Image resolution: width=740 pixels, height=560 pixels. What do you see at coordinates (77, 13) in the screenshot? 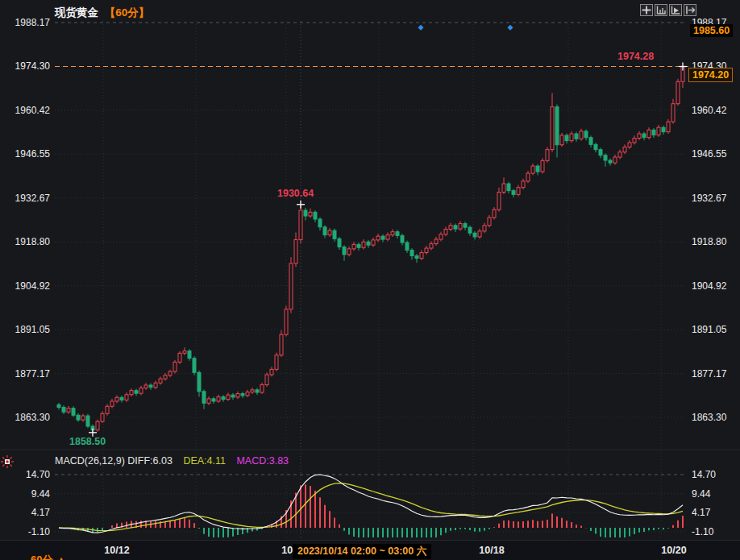
I see `symbol-name: 现货黄金` at bounding box center [77, 13].